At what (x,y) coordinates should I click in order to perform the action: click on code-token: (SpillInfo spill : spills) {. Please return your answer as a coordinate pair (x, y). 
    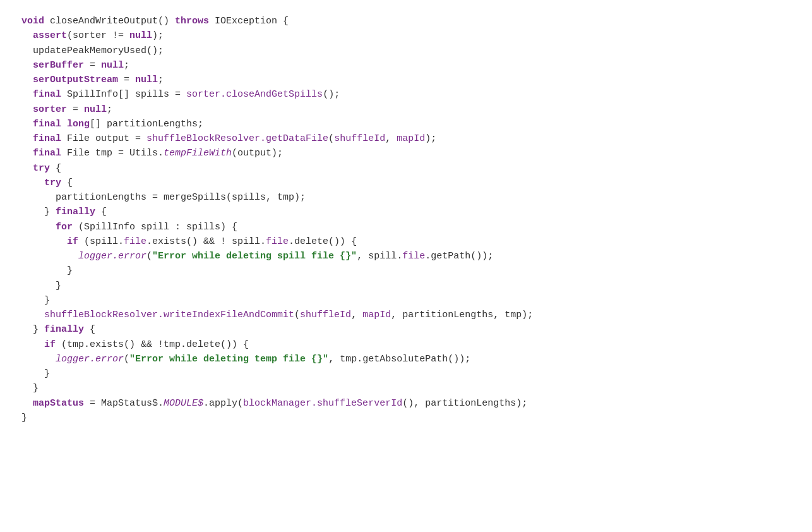
    Looking at the image, I should click on (155, 227).